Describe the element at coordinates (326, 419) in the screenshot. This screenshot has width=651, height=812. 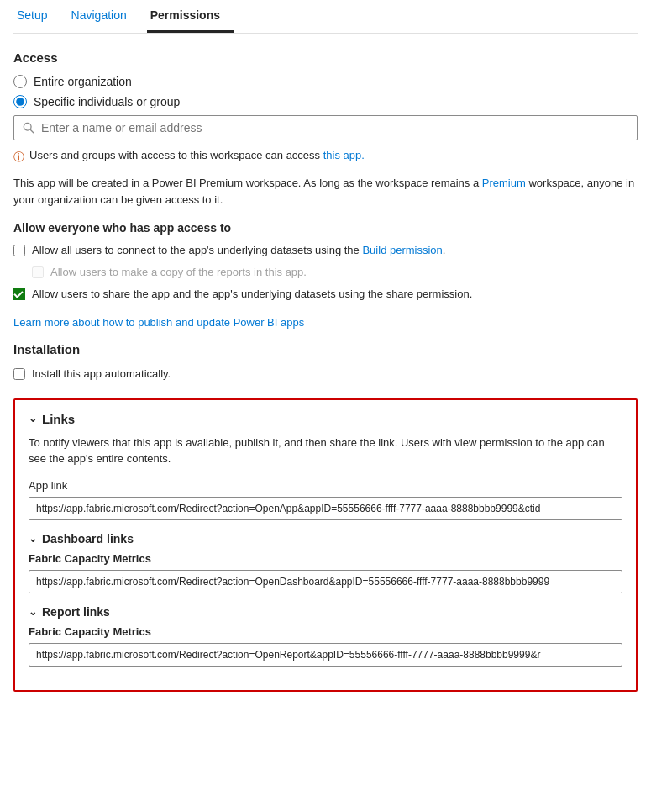
I see `links-section-header: ⌄ Links` at that location.